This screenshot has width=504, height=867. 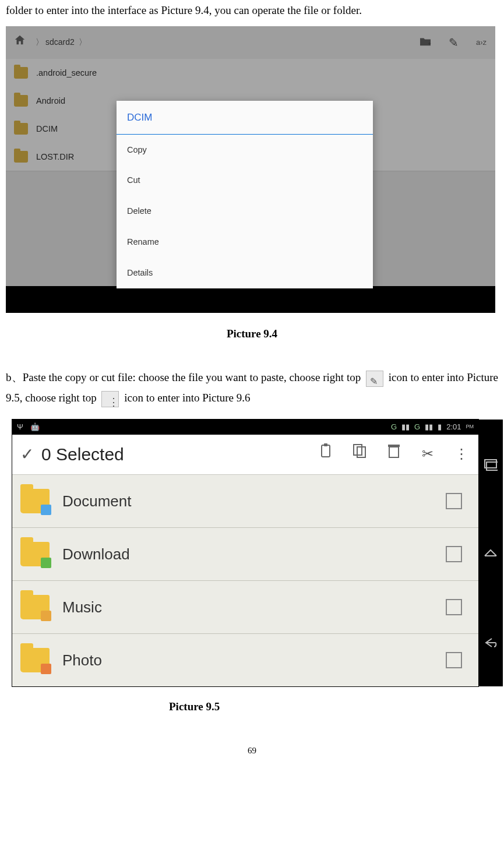 What do you see at coordinates (251, 299) in the screenshot?
I see `system-navbar` at bounding box center [251, 299].